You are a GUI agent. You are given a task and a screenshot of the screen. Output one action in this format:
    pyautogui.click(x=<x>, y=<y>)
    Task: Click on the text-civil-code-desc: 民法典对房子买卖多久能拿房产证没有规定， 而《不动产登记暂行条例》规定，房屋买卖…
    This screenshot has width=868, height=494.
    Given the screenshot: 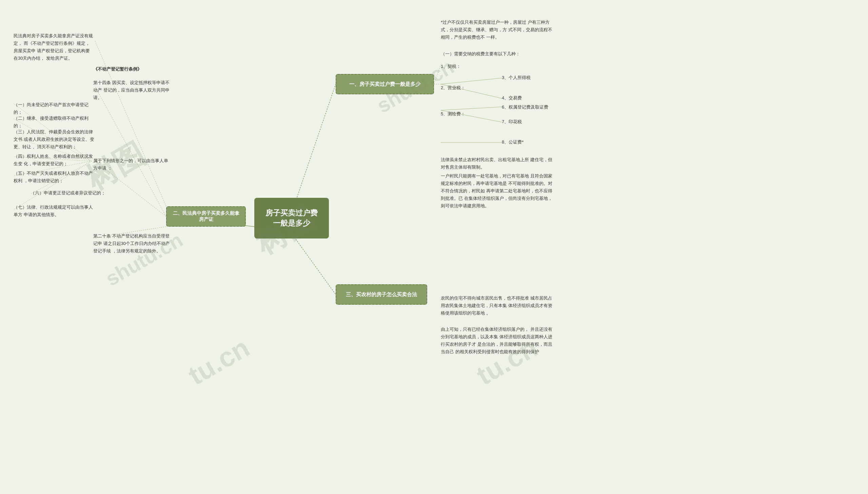 What is the action you would take?
    pyautogui.click(x=54, y=47)
    